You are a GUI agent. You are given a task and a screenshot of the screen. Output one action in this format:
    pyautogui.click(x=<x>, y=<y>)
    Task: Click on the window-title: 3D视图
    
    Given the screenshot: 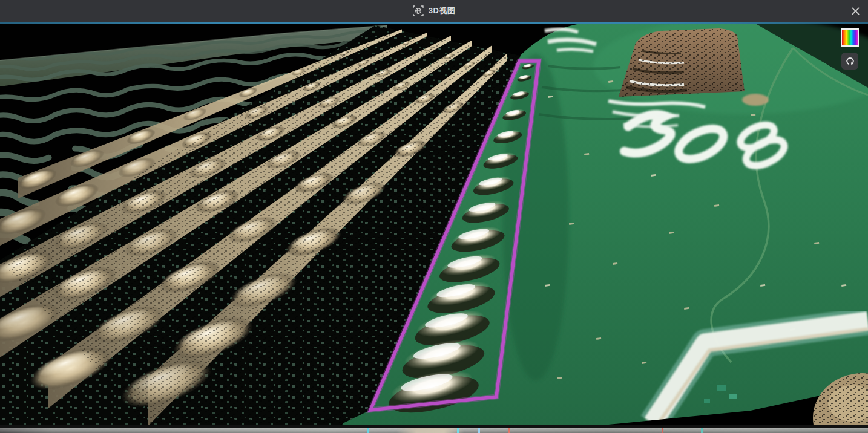 What is the action you would take?
    pyautogui.click(x=442, y=11)
    